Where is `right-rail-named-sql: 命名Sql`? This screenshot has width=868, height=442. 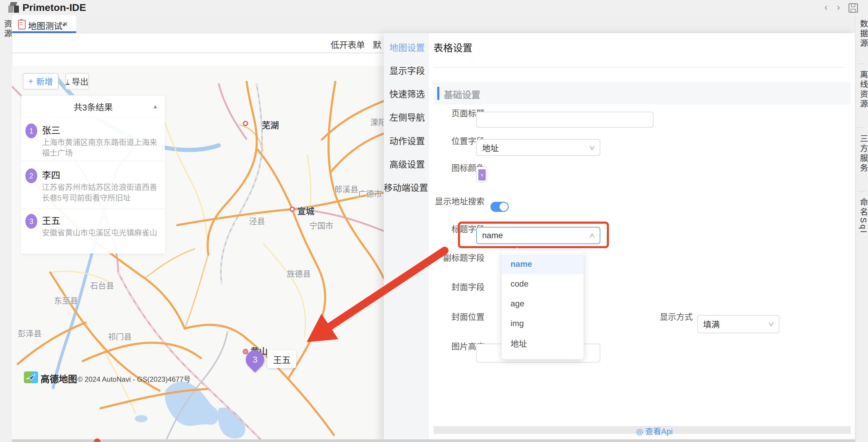 right-rail-named-sql: 命名Sql is located at coordinates (863, 216).